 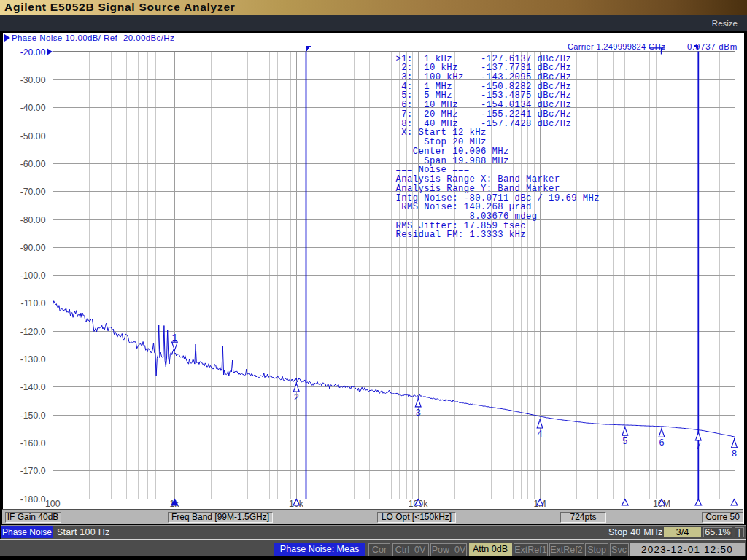 What do you see at coordinates (418, 413) in the screenshot?
I see `svg-text: 3` at bounding box center [418, 413].